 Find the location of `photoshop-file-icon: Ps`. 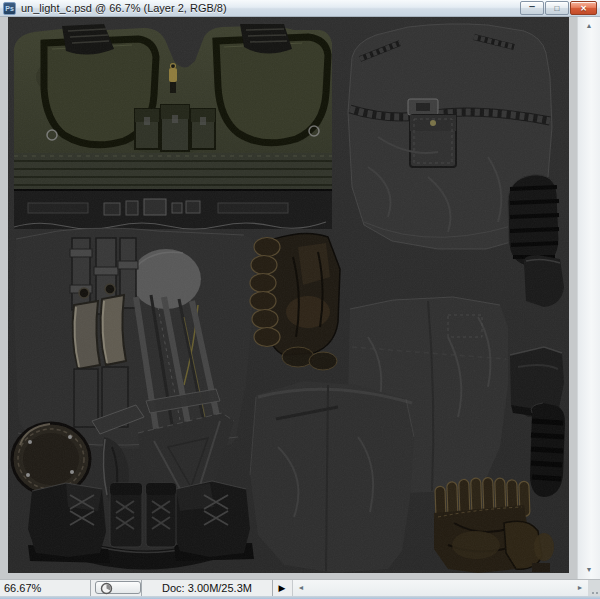

photoshop-file-icon: Ps is located at coordinates (10, 8).